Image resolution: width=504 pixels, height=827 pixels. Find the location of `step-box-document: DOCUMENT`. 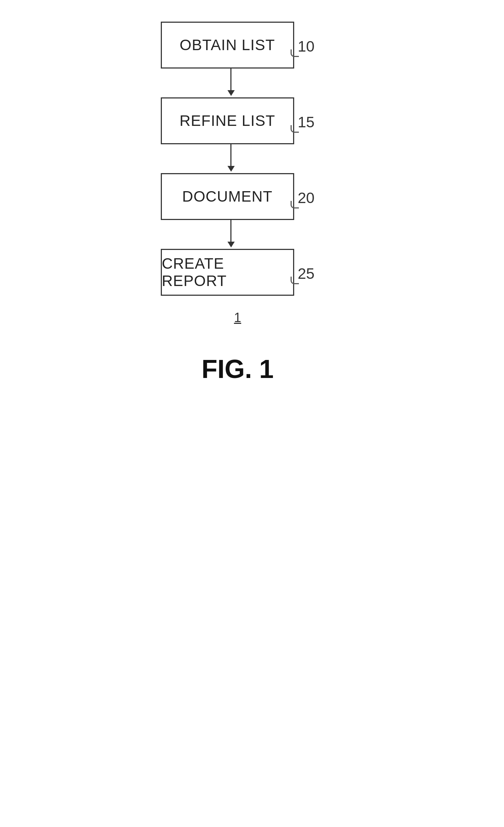

step-box-document: DOCUMENT is located at coordinates (227, 197).